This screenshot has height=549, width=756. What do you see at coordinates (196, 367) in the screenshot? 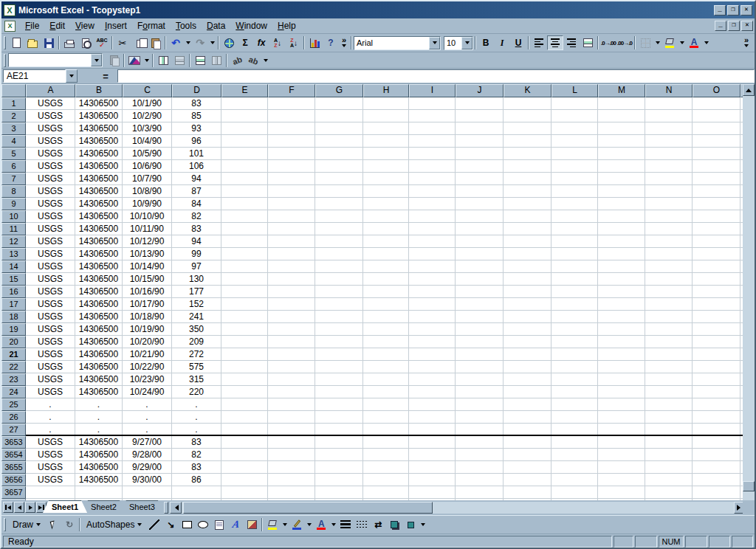
I see `cell-D22: 575` at bounding box center [196, 367].